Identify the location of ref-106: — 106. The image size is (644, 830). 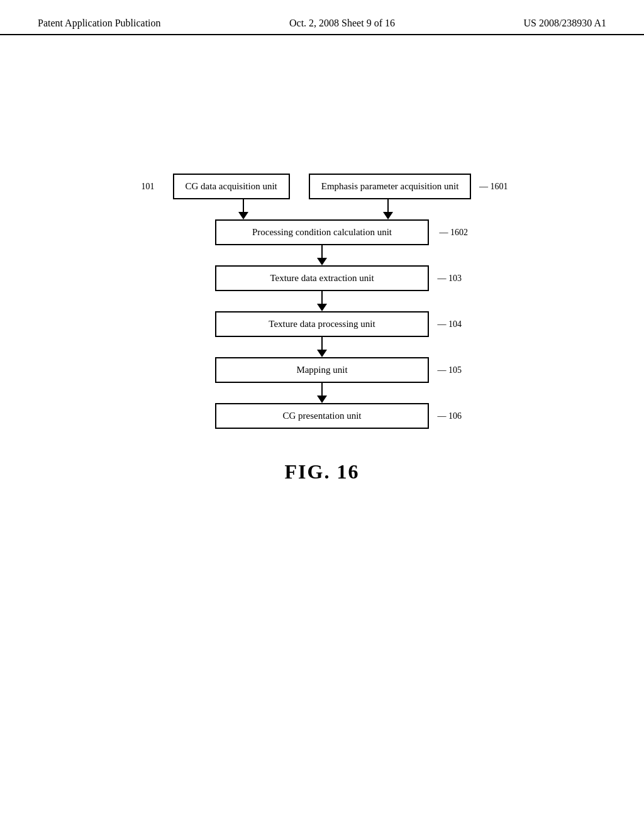
(450, 416).